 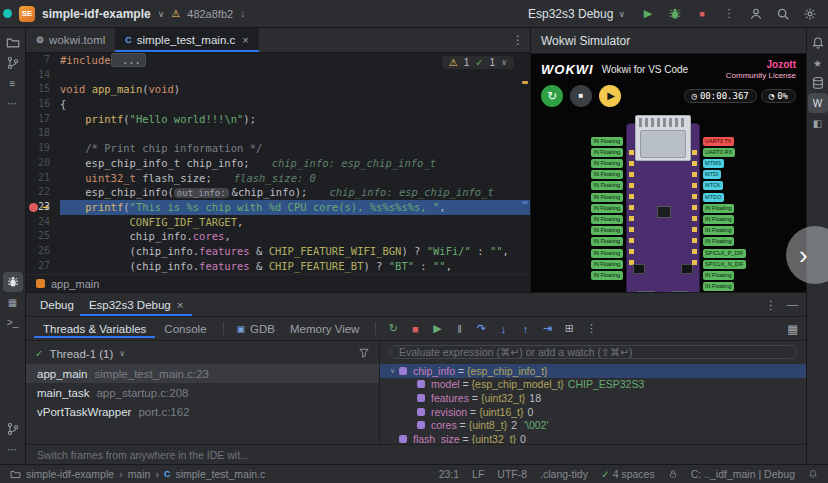 I want to click on pin-label: MTDO, so click(x=714, y=198).